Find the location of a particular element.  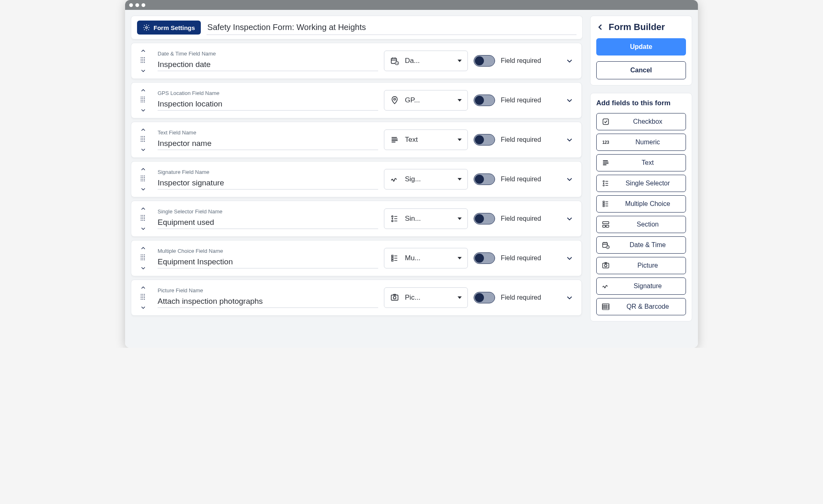

form-settings-button: Form Settings is located at coordinates (169, 28).